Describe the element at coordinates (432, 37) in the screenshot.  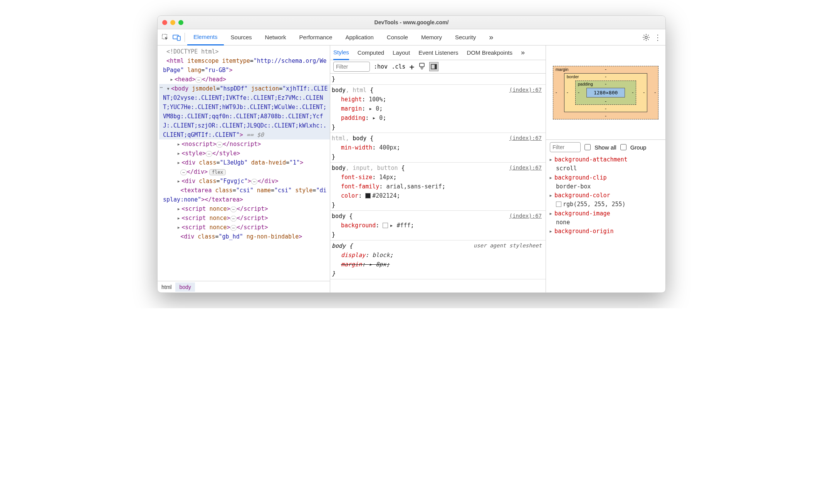
I see `tab-memory: Memory` at that location.